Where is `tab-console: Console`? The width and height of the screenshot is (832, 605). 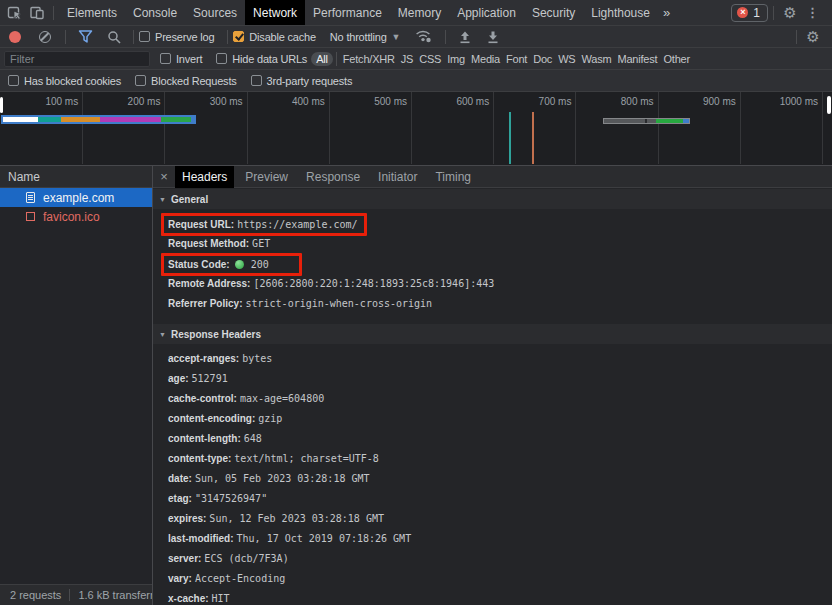
tab-console: Console is located at coordinates (155, 12).